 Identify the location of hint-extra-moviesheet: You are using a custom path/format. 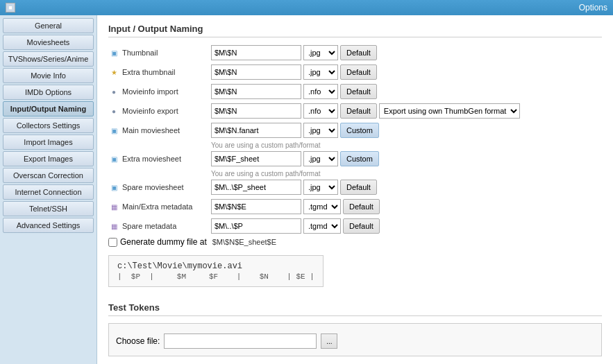
(407, 173).